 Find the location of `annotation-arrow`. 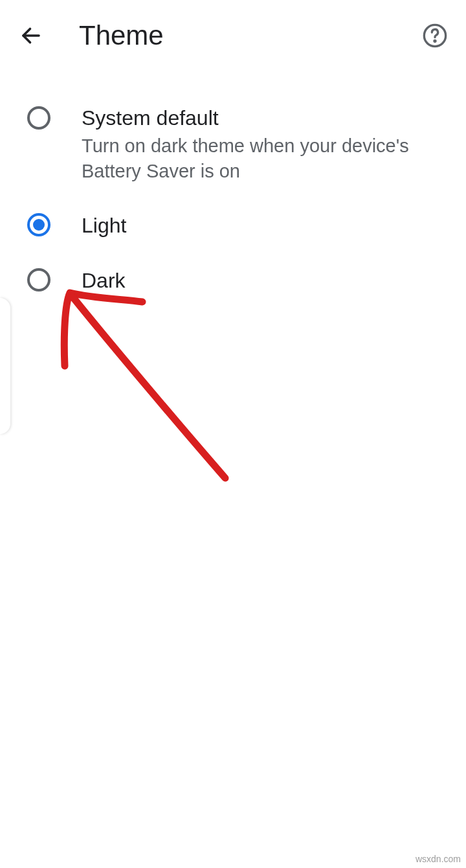

annotation-arrow is located at coordinates (155, 392).